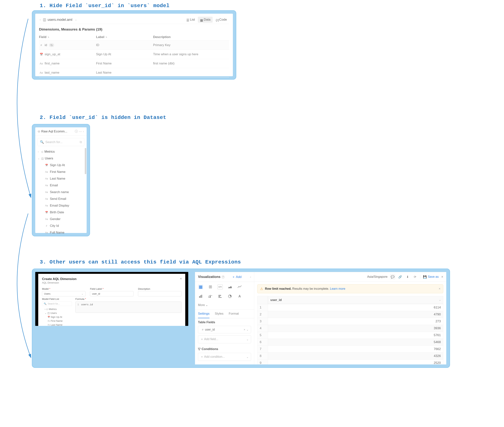 The width and height of the screenshot is (504, 427). I want to click on dataset-field: 📅Birth Date, so click(61, 212).